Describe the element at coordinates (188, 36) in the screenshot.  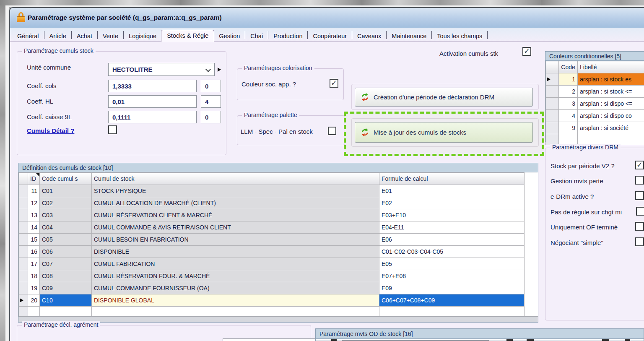
I see `tab-stocks-regie: Stocks & Régie` at that location.